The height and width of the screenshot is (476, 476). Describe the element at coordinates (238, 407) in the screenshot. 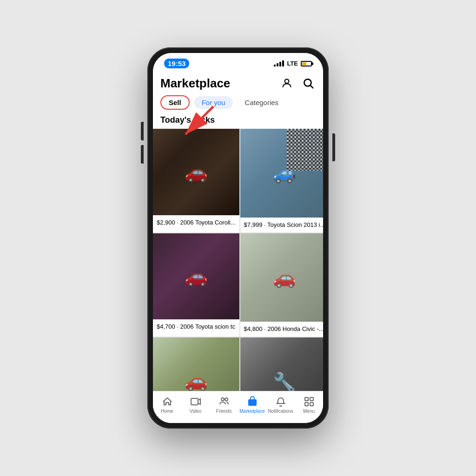

I see `bottom-nav: Home Video Friends` at that location.